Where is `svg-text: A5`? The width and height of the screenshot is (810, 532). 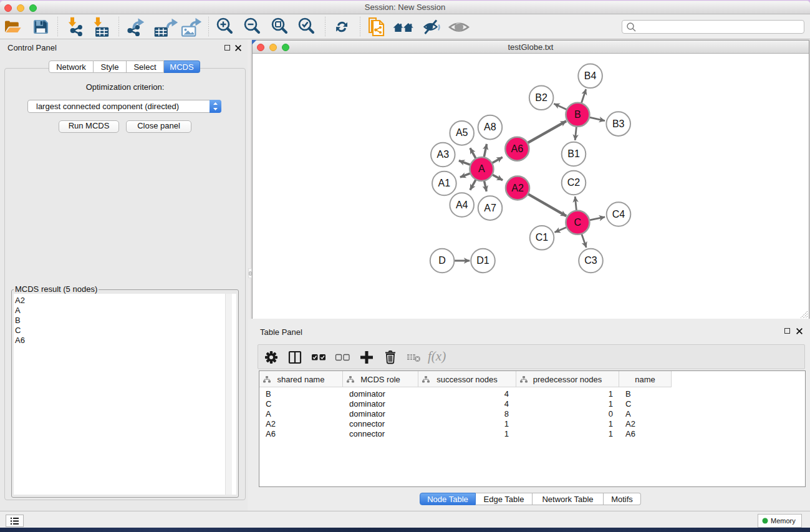 svg-text: A5 is located at coordinates (462, 132).